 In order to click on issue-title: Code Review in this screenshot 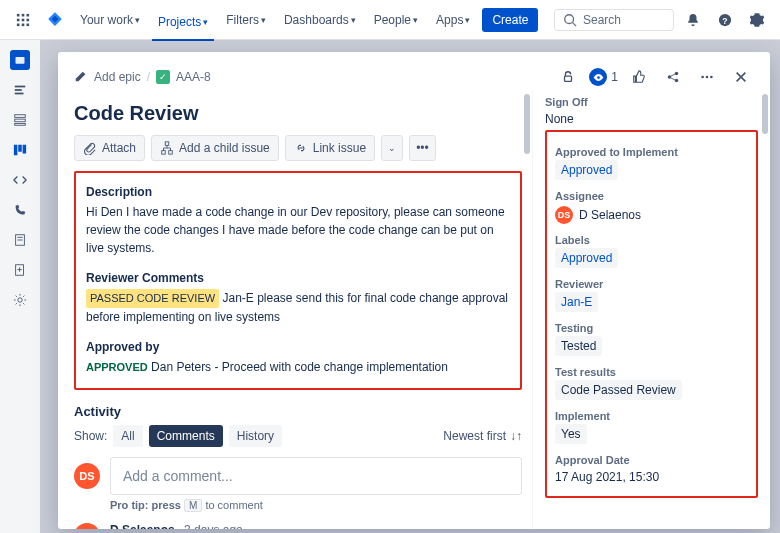, I will do `click(298, 114)`.